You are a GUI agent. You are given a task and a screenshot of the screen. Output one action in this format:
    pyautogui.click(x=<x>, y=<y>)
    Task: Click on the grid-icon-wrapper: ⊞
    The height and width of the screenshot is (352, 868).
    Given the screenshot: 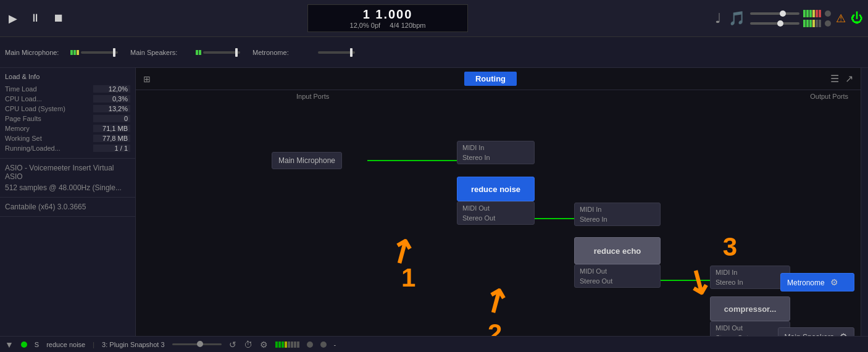 What is the action you would take?
    pyautogui.click(x=147, y=79)
    